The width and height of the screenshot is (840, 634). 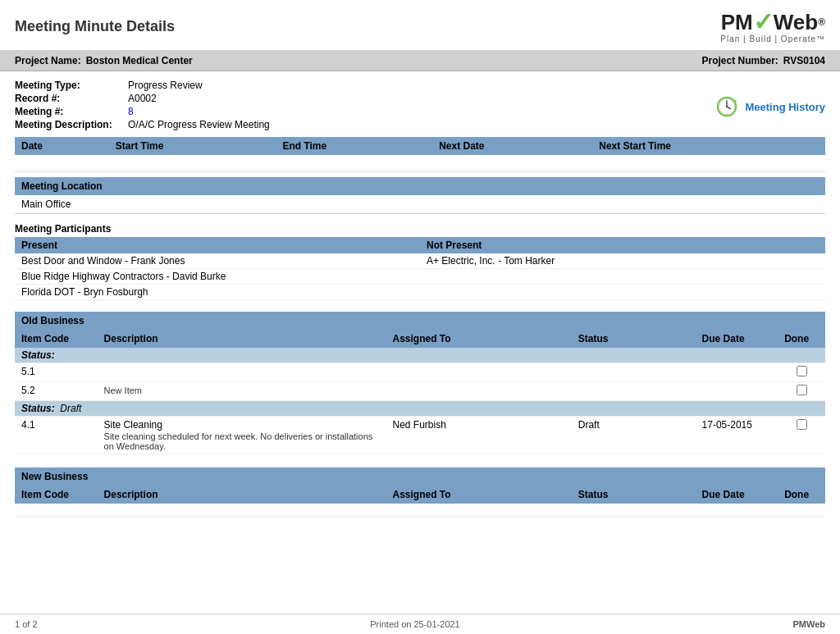 I want to click on next-start-time-col-header: Next Start Time, so click(x=709, y=146).